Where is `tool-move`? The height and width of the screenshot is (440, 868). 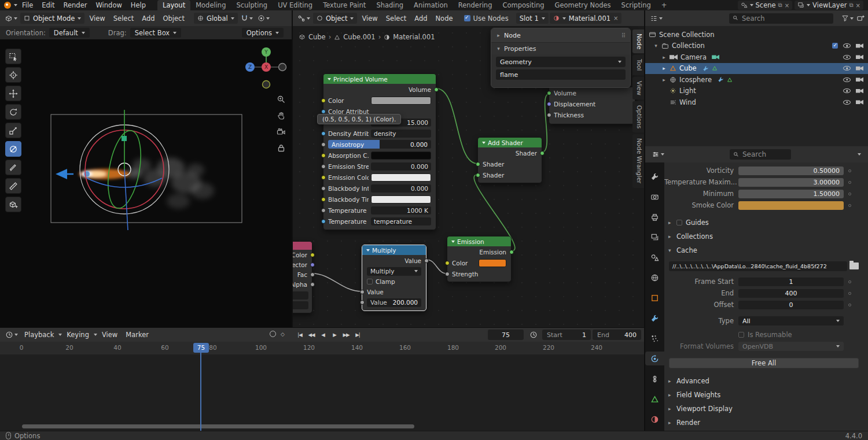
tool-move is located at coordinates (13, 94).